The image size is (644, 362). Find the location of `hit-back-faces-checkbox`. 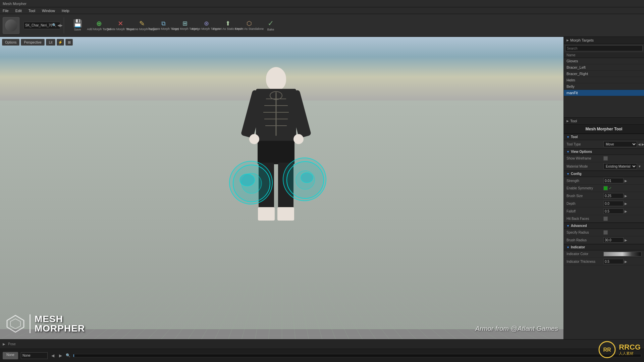

hit-back-faces-checkbox is located at coordinates (606, 219).